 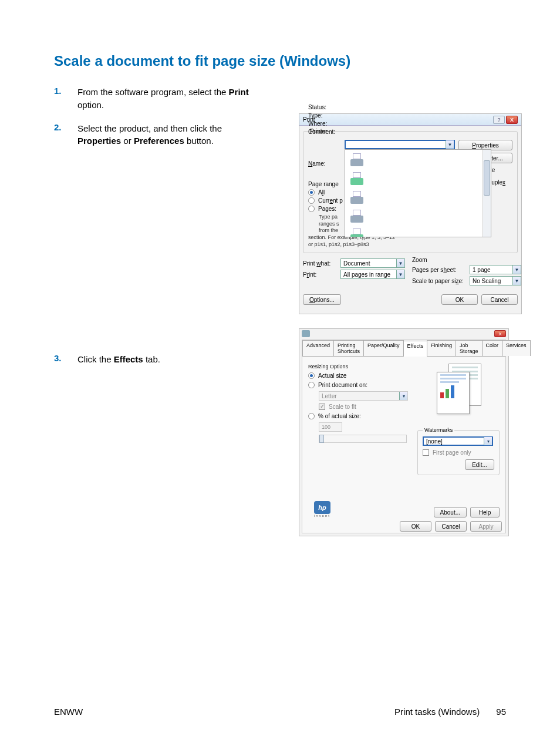 I want to click on scale-to-paper-label: Scale to paper size:, so click(x=439, y=281).